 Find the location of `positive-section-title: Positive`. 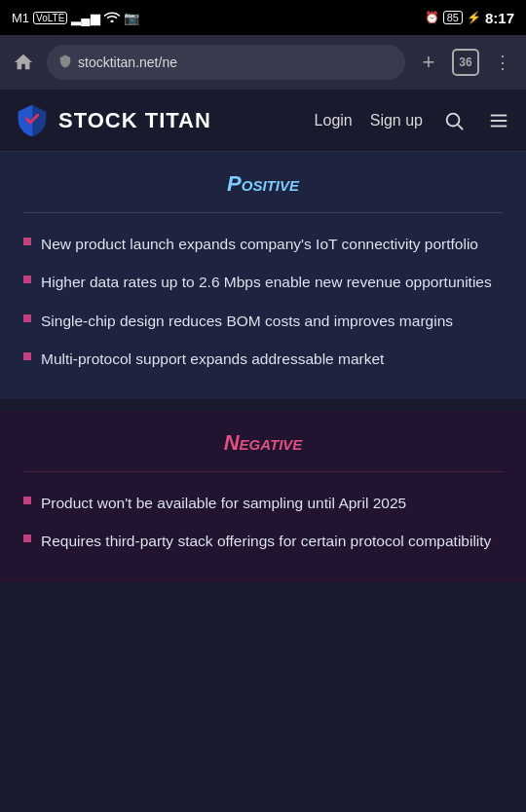

positive-section-title: Positive is located at coordinates (263, 184).